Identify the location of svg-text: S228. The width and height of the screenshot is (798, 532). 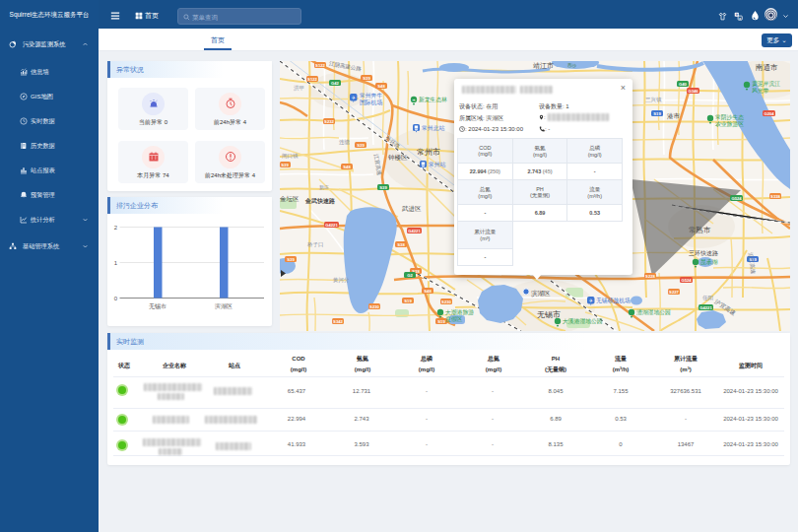
(650, 276).